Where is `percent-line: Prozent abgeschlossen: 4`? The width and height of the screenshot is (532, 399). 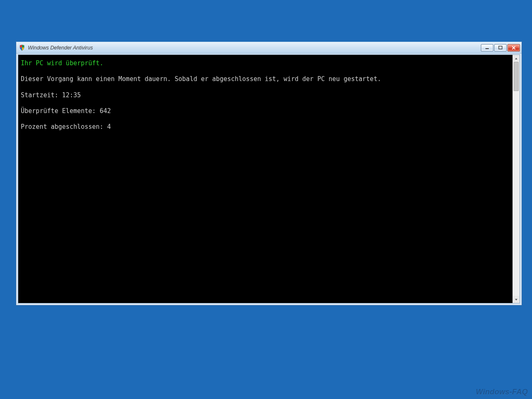
percent-line: Prozent abgeschlossen: 4 is located at coordinates (265, 127).